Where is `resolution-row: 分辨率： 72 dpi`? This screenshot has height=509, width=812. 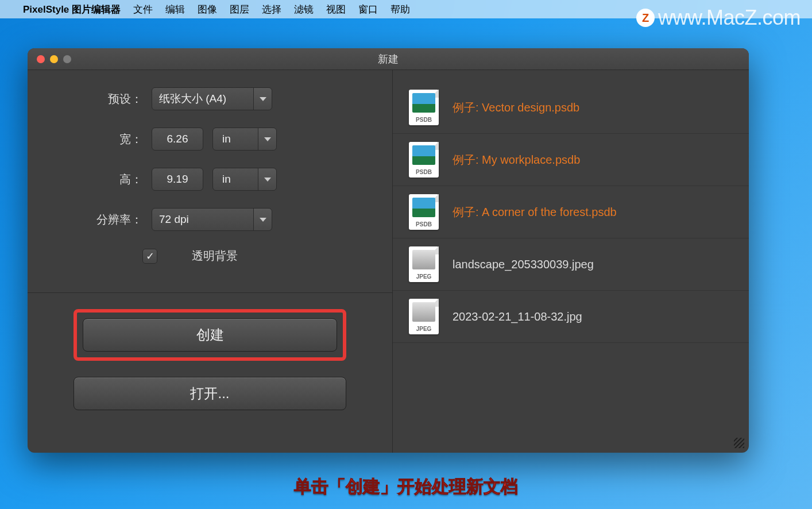 resolution-row: 分辨率： 72 dpi is located at coordinates (210, 219).